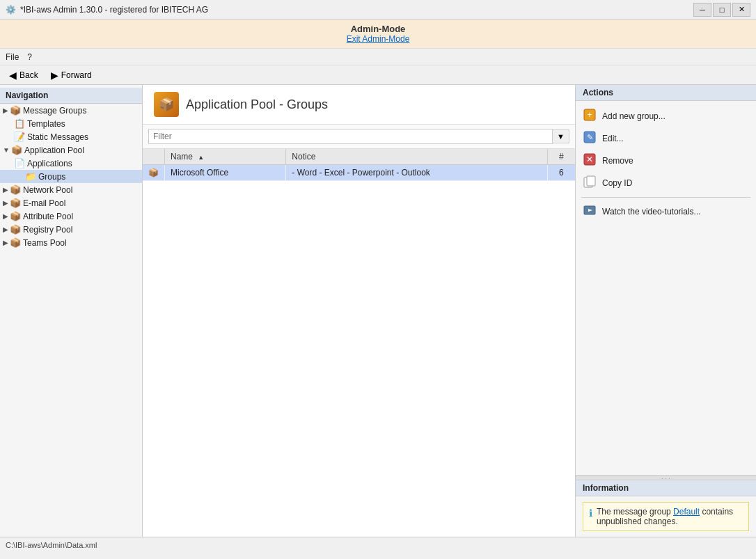 The width and height of the screenshot is (756, 559). Describe the element at coordinates (633, 116) in the screenshot. I see `add-new-group-label: Add new group...` at that location.